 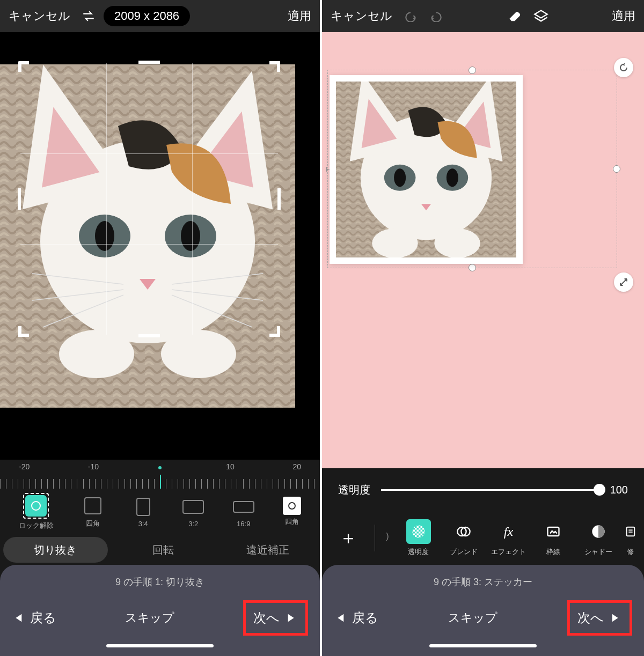 What do you see at coordinates (483, 16) in the screenshot?
I see `topbar-right: キャンセル 適用` at bounding box center [483, 16].